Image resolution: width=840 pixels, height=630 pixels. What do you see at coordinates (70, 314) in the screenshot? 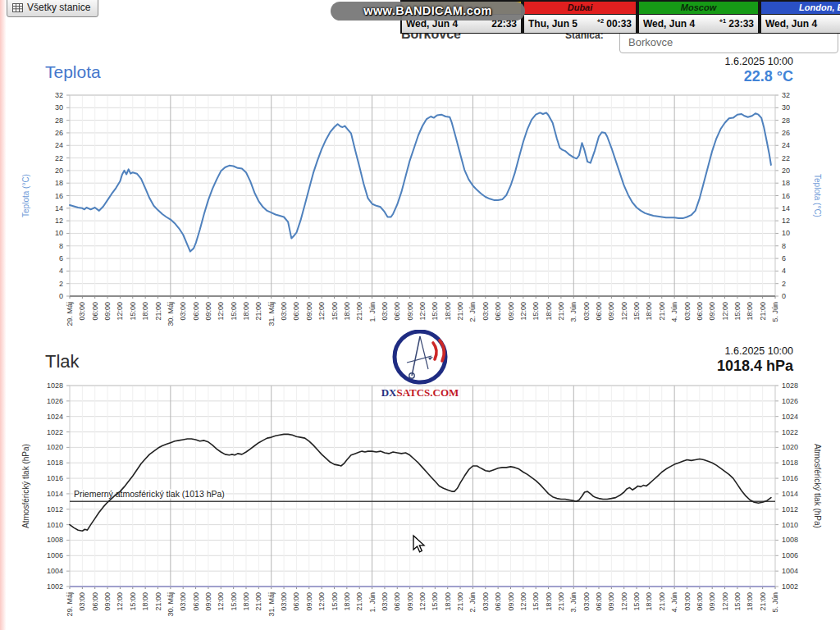
I see `svg-text: 29. Máj` at bounding box center [70, 314].